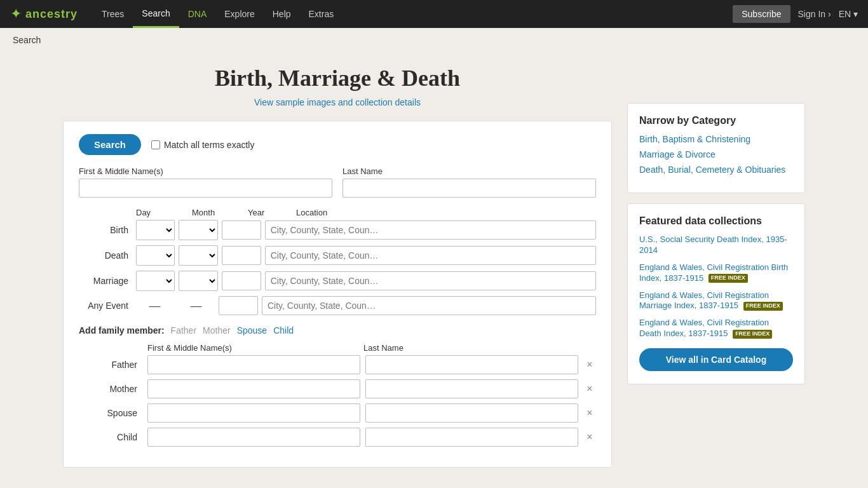 The image size is (868, 488). Describe the element at coordinates (337, 306) in the screenshot. I see `any-event-row: Any Event — —` at that location.